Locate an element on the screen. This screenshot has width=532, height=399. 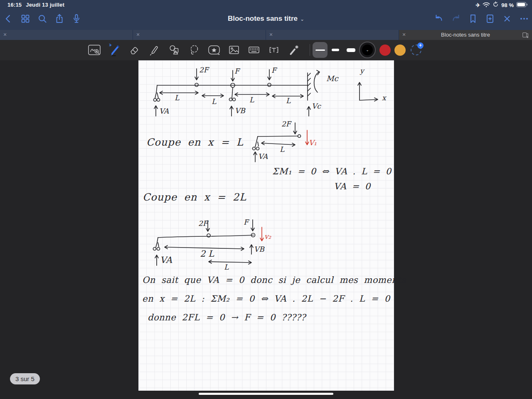
cut-2-vb: VB is located at coordinates (259, 249).